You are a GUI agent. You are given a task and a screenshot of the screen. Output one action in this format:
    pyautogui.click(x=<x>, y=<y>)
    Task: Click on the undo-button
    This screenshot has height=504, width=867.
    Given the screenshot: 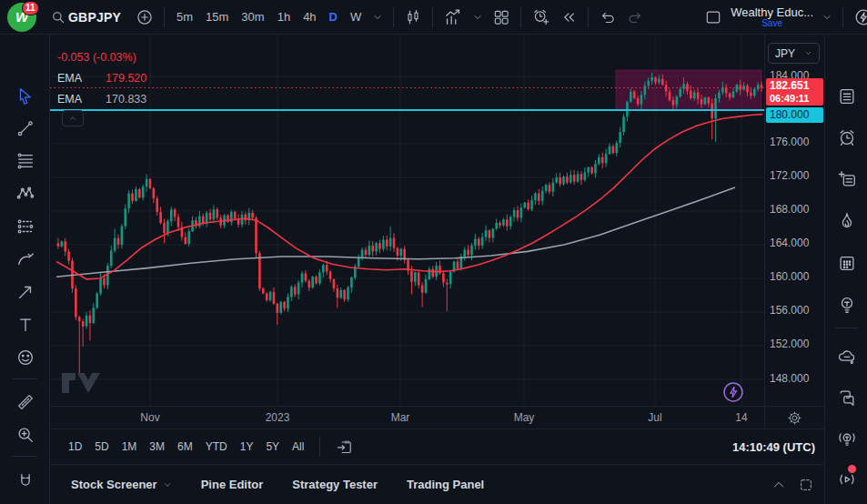 What is the action you would take?
    pyautogui.click(x=608, y=17)
    